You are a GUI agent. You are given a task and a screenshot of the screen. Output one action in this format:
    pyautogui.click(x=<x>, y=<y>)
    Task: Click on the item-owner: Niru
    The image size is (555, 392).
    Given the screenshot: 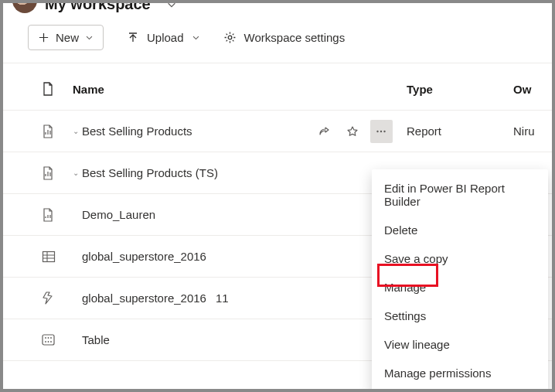 What is the action you would take?
    pyautogui.click(x=533, y=131)
    